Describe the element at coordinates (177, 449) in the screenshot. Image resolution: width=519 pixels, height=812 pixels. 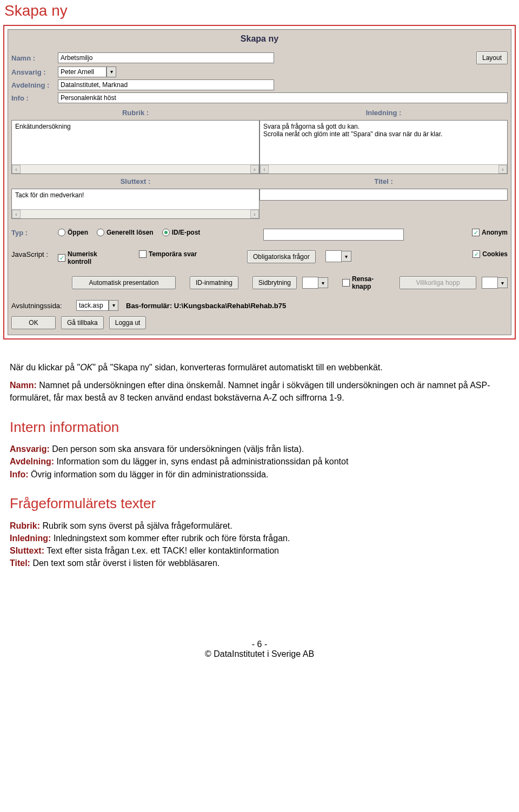
I see `text: Den person som ska ansvara för undersökn…` at that location.